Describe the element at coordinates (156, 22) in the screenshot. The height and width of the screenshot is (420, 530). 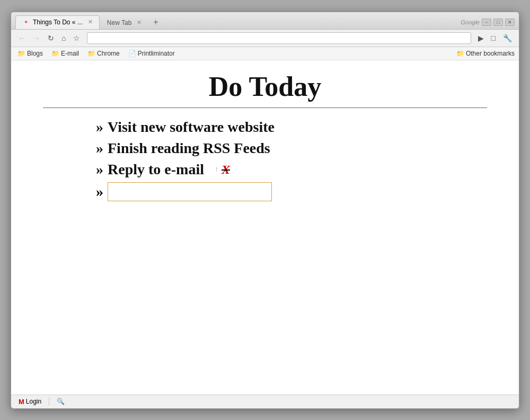
I see `new-tab-button: +` at that location.